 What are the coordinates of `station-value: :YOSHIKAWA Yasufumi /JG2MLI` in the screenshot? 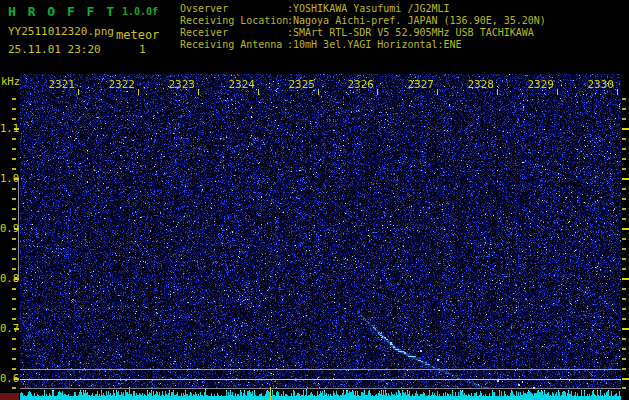 It's located at (368, 8).